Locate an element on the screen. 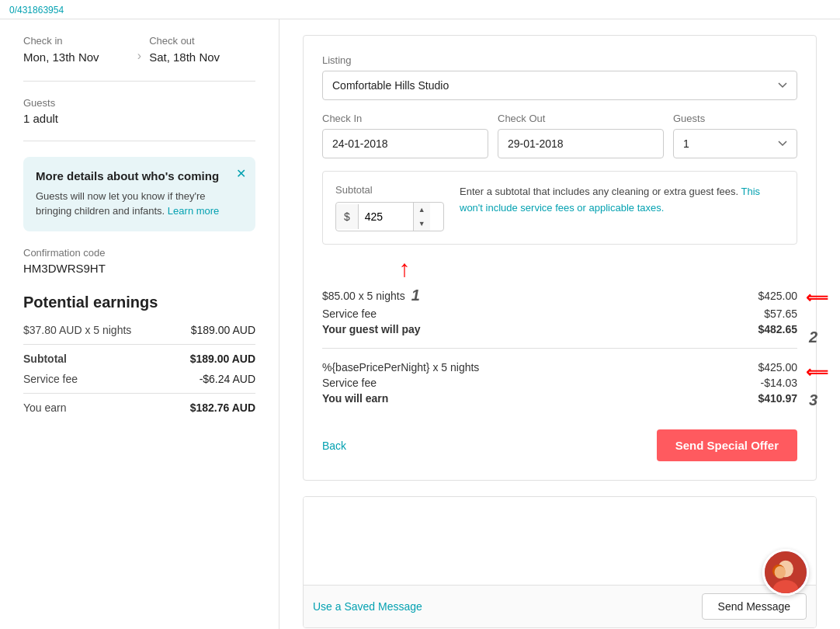 This screenshot has width=840, height=629. annotation-1: 1 is located at coordinates (416, 295).